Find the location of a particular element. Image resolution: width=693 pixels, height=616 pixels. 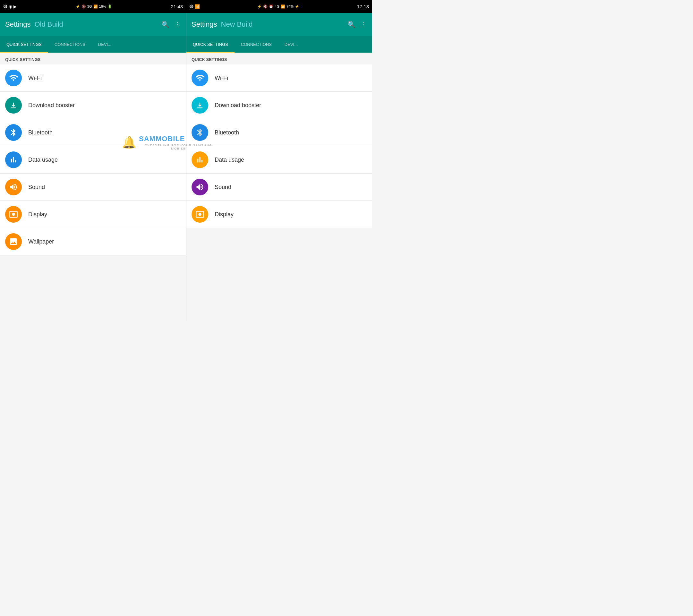

wifi-status-icon: 📶 is located at coordinates (197, 6).